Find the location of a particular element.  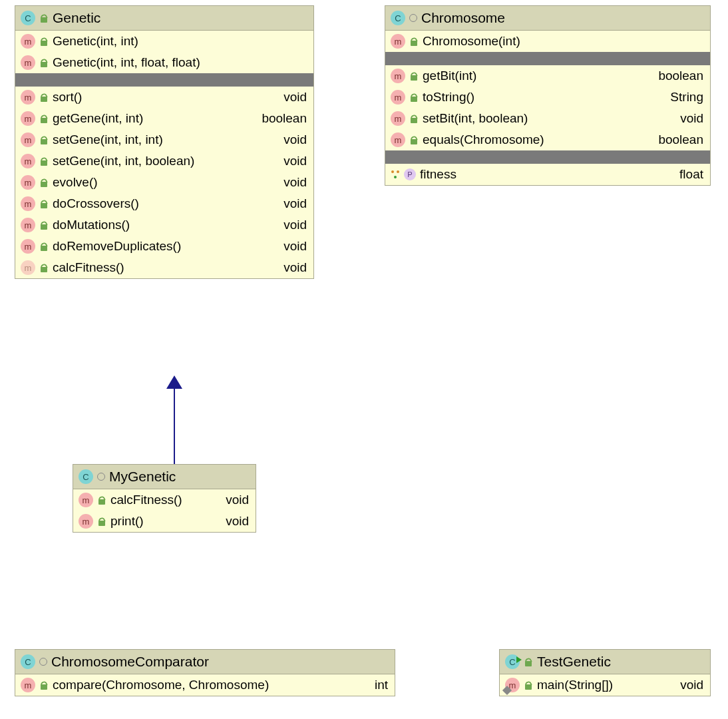

class-chromosomecomparator: C ChromosomeComparator m compare(Chromos… is located at coordinates (205, 672).